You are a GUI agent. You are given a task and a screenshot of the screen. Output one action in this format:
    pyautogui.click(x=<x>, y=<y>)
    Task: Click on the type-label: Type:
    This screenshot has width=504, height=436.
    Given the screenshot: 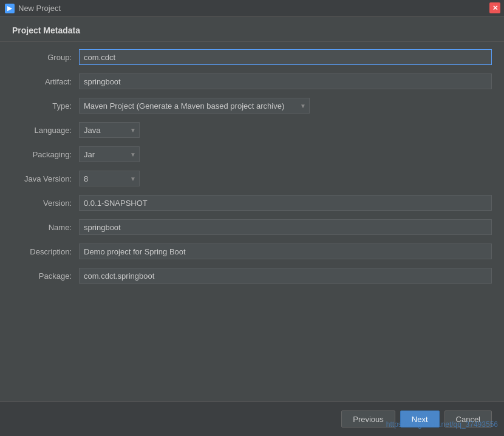 What is the action you would take?
    pyautogui.click(x=46, y=106)
    